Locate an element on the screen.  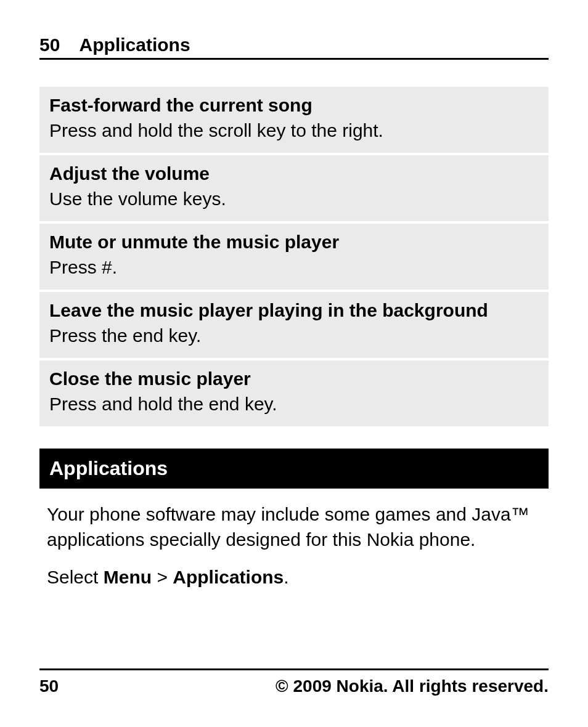
section-heading: Applications is located at coordinates (294, 468).